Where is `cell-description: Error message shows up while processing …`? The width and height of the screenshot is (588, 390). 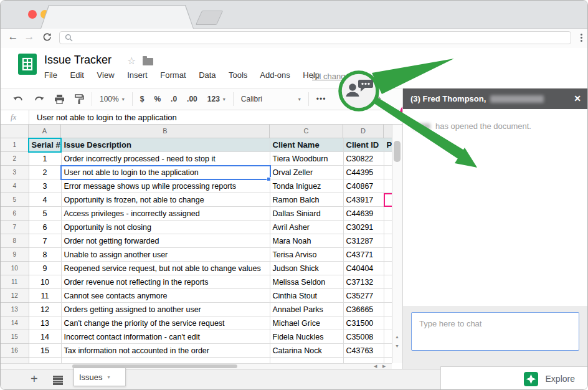 cell-description: Error message shows up while processing … is located at coordinates (166, 186).